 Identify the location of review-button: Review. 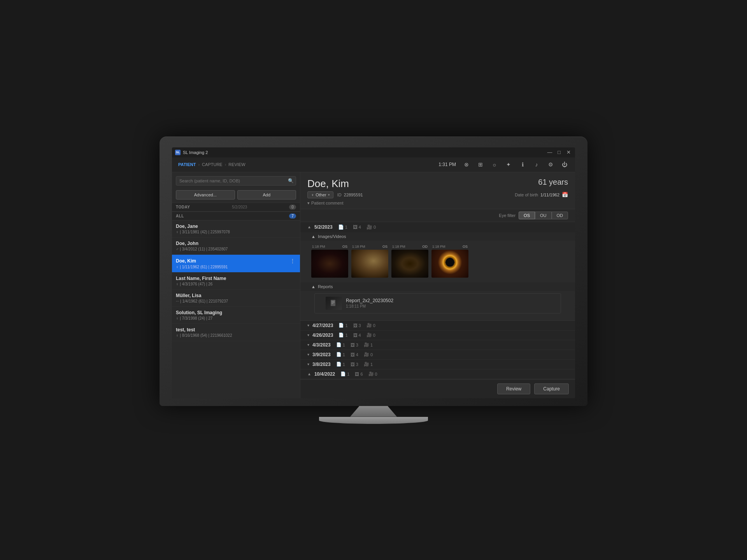
(514, 389).